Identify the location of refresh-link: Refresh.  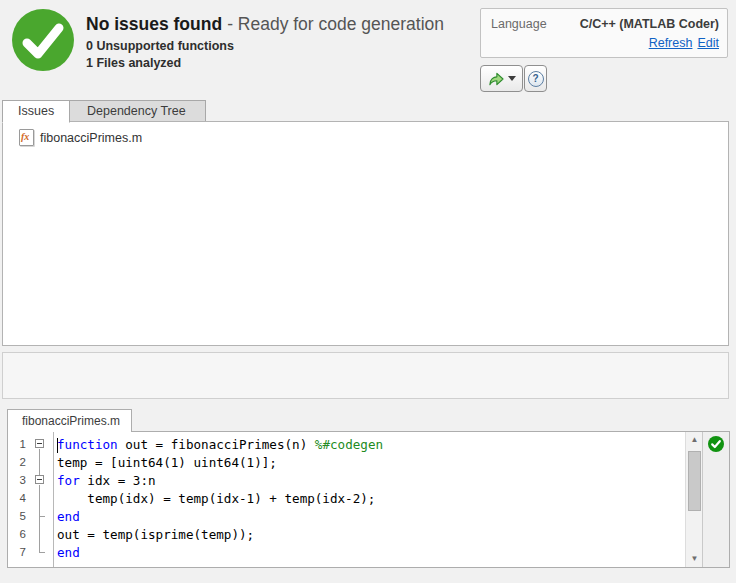
(671, 43).